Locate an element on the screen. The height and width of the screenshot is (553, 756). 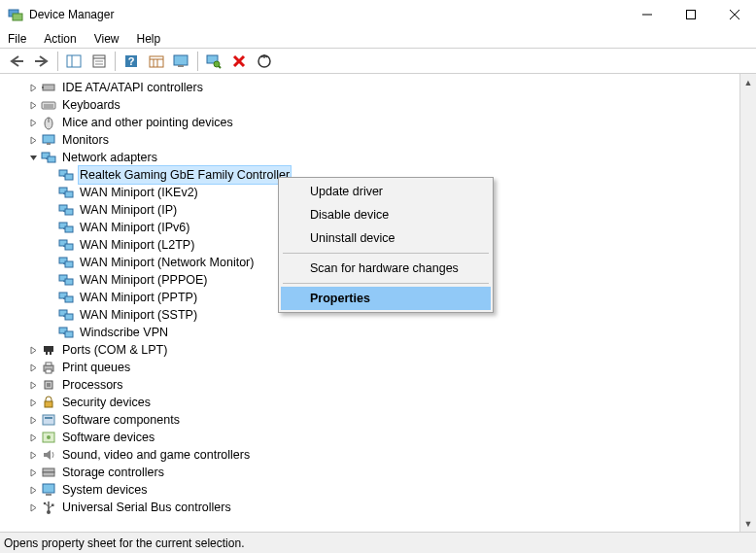
tree-item: Ports (COM & LPT) is located at coordinates (378, 350).